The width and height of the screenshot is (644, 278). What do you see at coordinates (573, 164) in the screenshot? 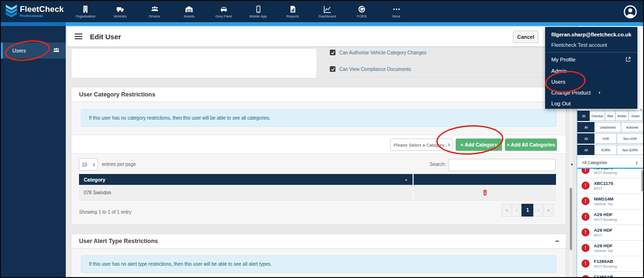
I see `panel-collapse-icon: ▸` at bounding box center [573, 164].